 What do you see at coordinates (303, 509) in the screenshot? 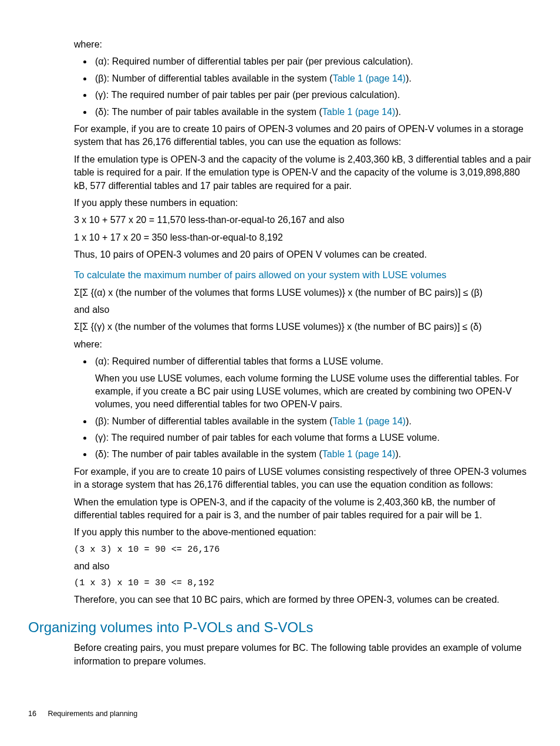
I see `paragraph: When the emulation type is OPEN-3, and i…` at bounding box center [303, 509].